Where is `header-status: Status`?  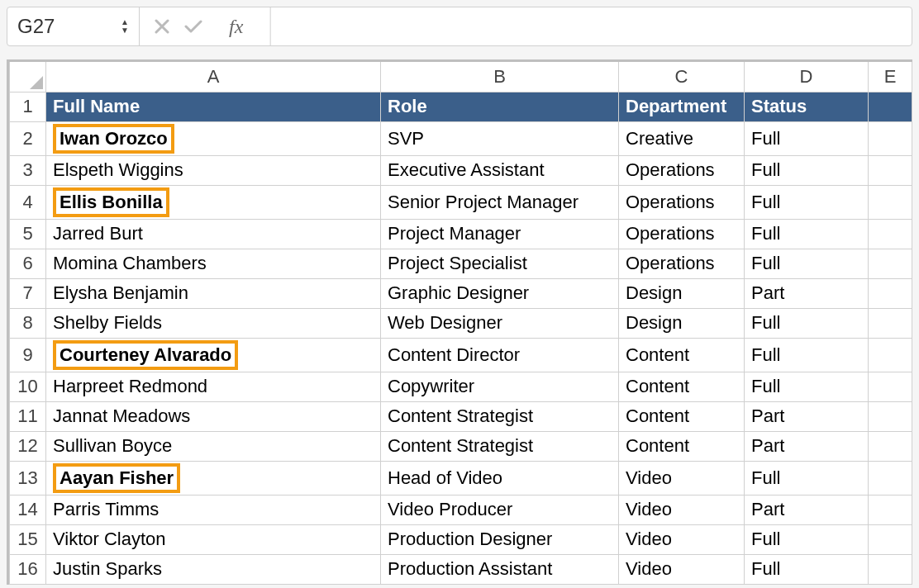 header-status: Status is located at coordinates (807, 107).